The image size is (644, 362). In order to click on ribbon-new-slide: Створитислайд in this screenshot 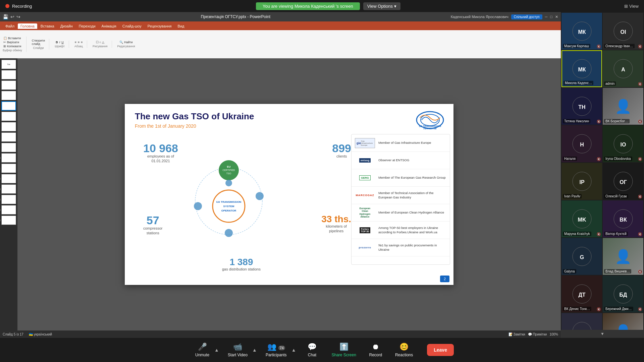, I will do `click(39, 42)`.